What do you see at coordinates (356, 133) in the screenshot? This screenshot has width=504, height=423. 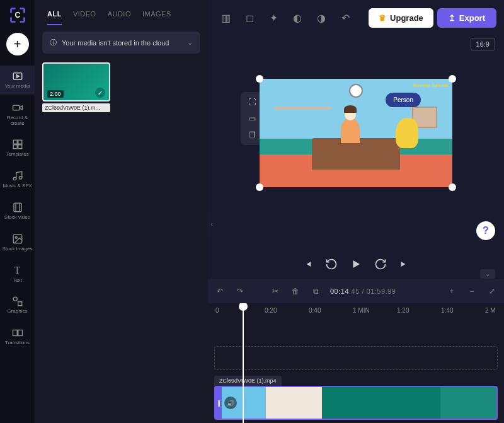 I see `video-preview: Person Roving Genius` at bounding box center [356, 133].